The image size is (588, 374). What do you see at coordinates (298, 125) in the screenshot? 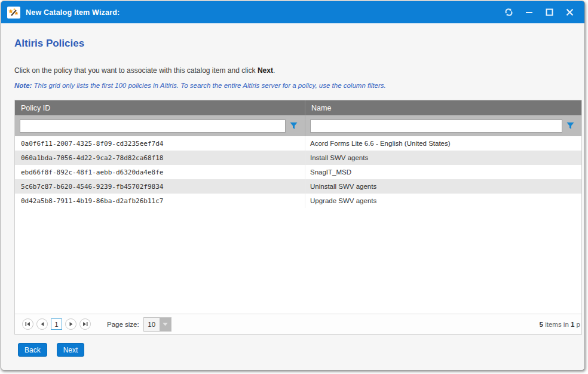
I see `grid-filter-row` at bounding box center [298, 125].